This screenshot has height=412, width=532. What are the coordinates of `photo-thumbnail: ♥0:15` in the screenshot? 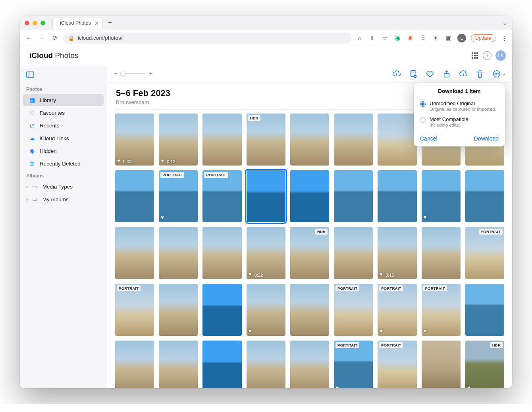 It's located at (397, 253).